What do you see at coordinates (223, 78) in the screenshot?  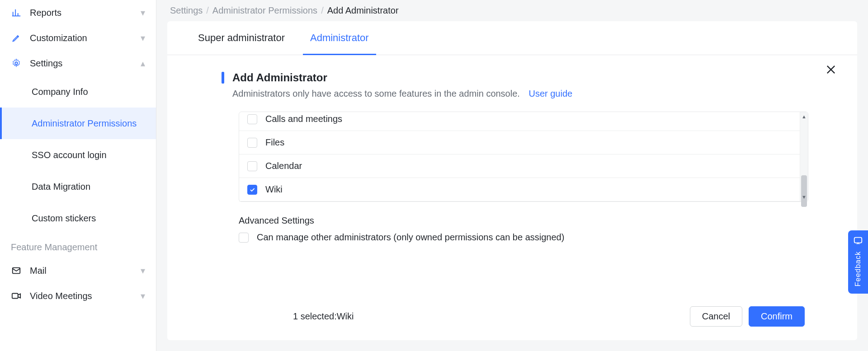 I see `title-accent-bar` at bounding box center [223, 78].